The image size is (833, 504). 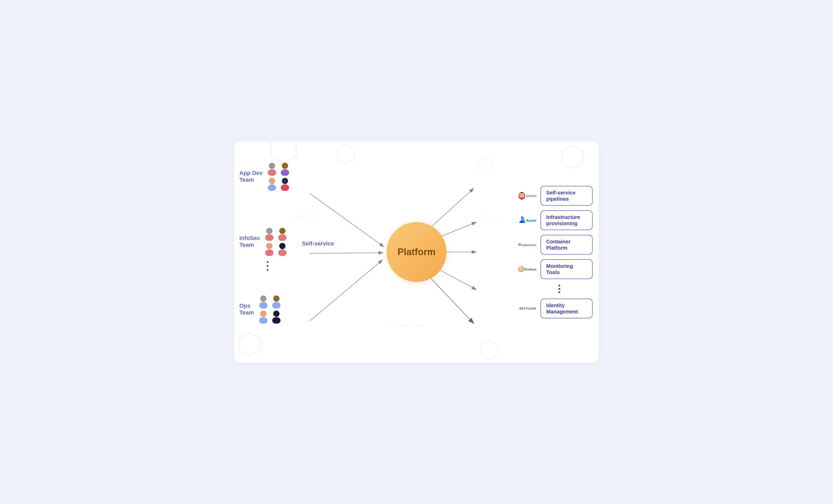 I want to click on x-pattern-1: × × × × ×, so click(x=303, y=216).